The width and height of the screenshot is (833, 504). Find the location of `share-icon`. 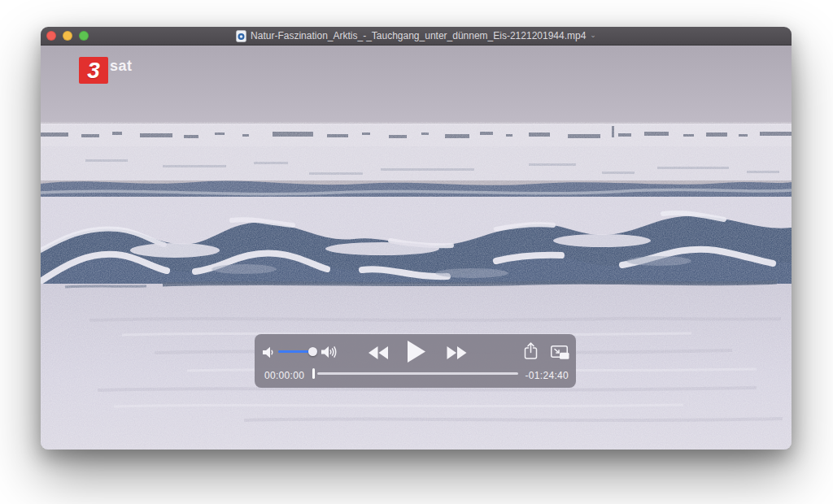

share-icon is located at coordinates (530, 351).